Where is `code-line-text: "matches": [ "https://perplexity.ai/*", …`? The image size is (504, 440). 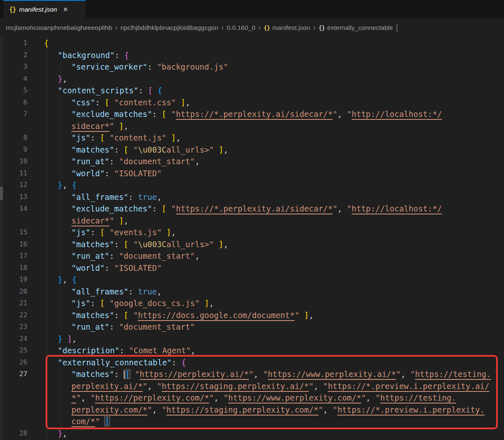
code-line-text: "matches": [ "https://perplexity.ai/*", … is located at coordinates (271, 374).